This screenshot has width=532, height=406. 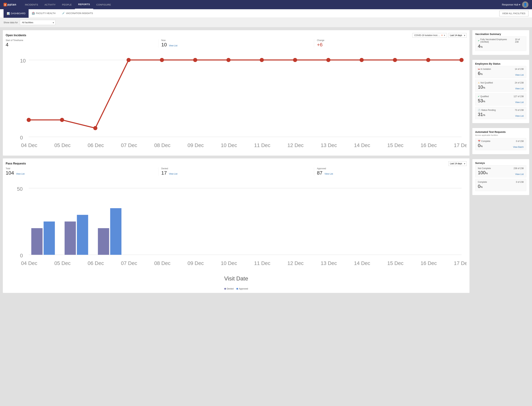 I want to click on pending-count: 73 of 238, so click(x=519, y=110).